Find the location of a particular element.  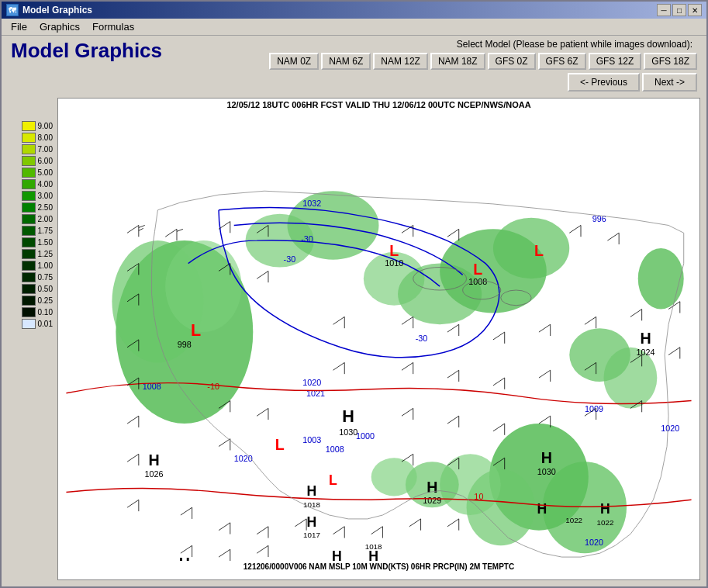

legend-value: 1.25 is located at coordinates (45, 254).